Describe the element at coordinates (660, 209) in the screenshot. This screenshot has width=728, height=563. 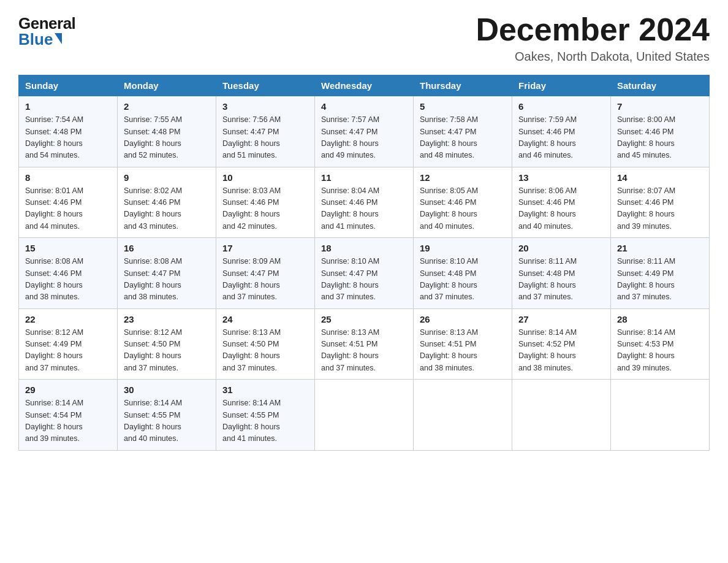
I see `day-info: Sunrise: 8:07 AMSunset: 4:46 PMDaylight:…` at that location.